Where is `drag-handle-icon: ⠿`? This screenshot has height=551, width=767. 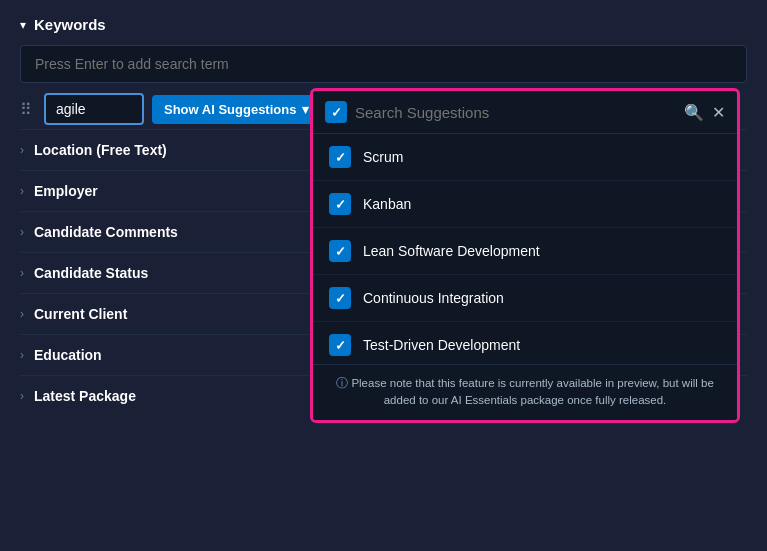
drag-handle-icon: ⠿ is located at coordinates (26, 110).